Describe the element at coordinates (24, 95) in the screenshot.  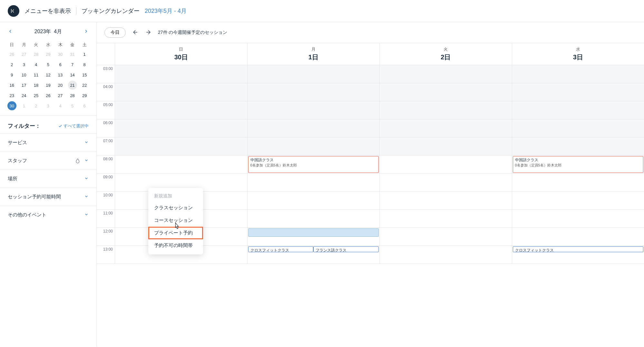
I see `mini-cal-day: 24` at that location.